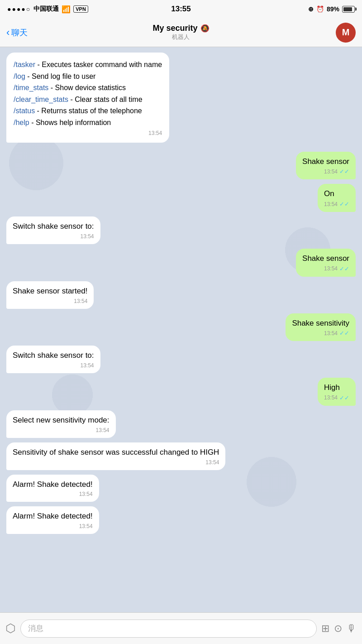 The image size is (362, 644). I want to click on chevron-left-icon: ‹, so click(8, 33).